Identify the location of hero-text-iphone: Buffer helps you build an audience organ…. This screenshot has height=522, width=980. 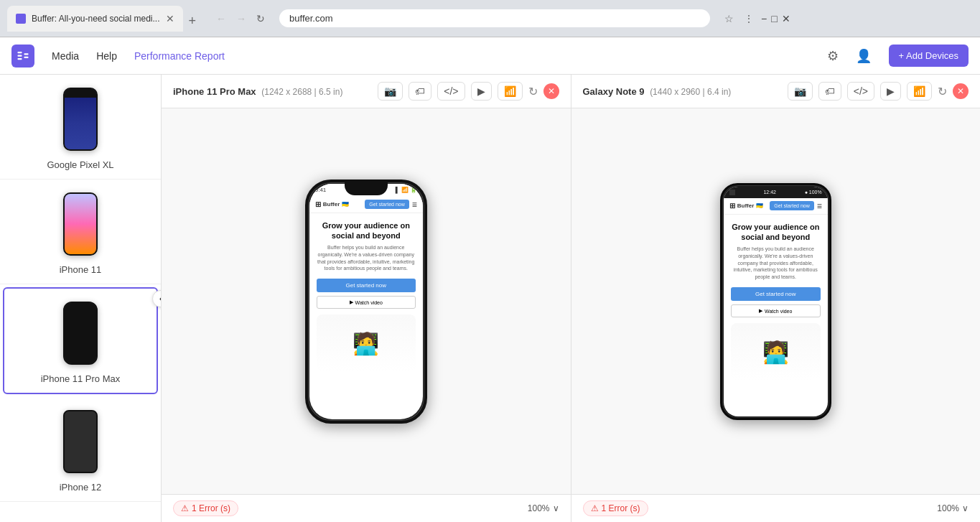
(366, 258).